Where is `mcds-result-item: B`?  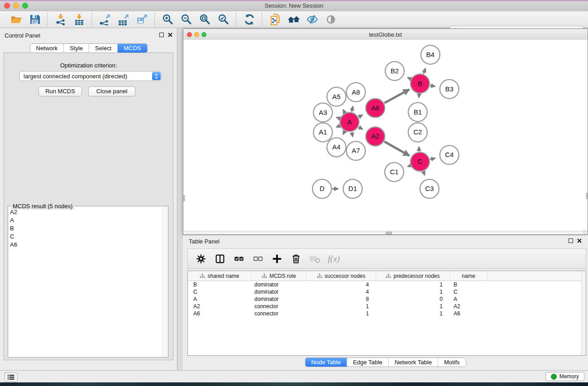 mcds-result-item: B is located at coordinates (85, 229).